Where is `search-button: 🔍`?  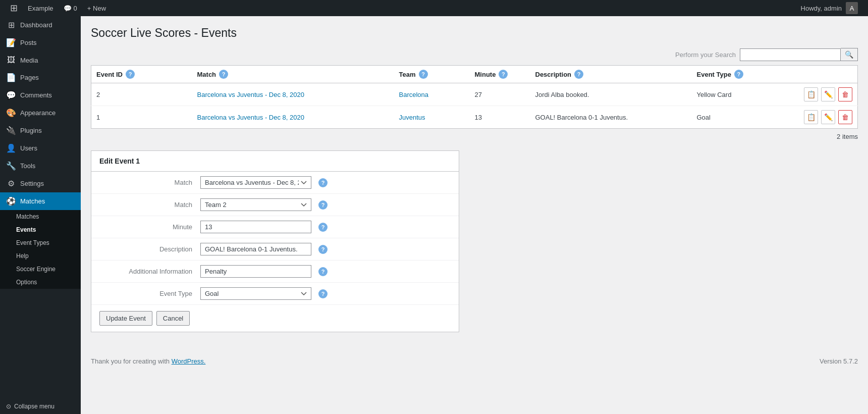 search-button: 🔍 is located at coordinates (849, 55).